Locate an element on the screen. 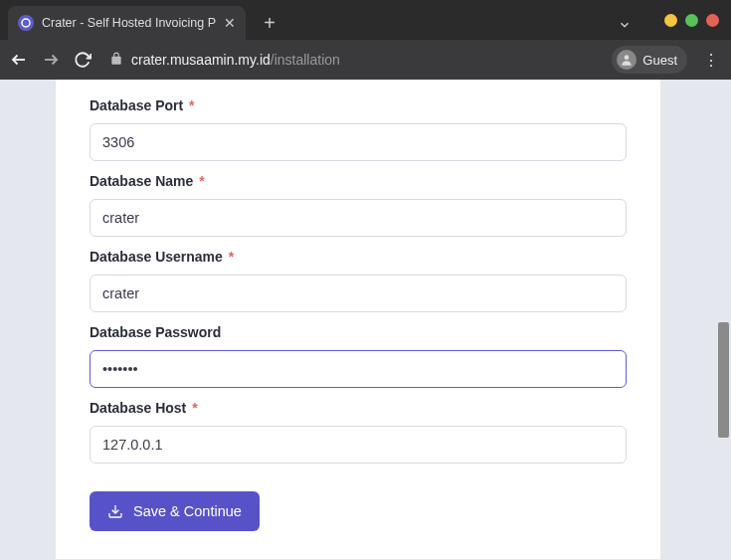 The height and width of the screenshot is (560, 731). address-bar: crater.musaamin.my.id/installation is located at coordinates (352, 60).